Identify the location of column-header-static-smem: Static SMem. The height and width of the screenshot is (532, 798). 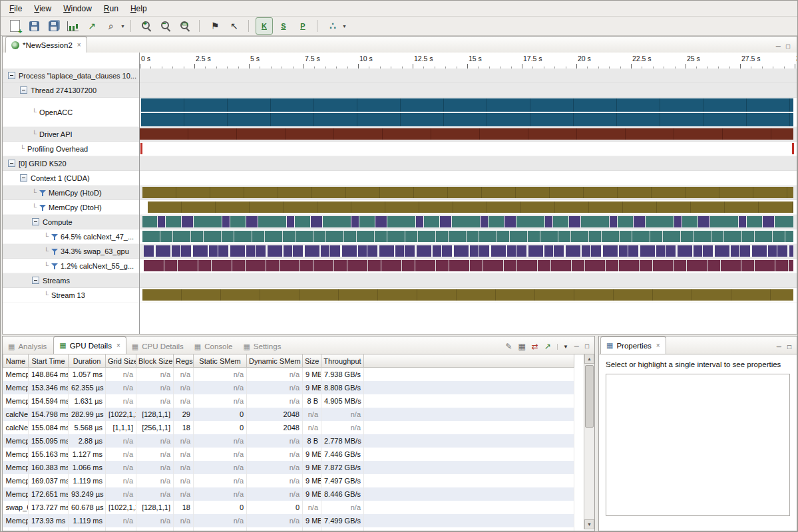
(220, 361).